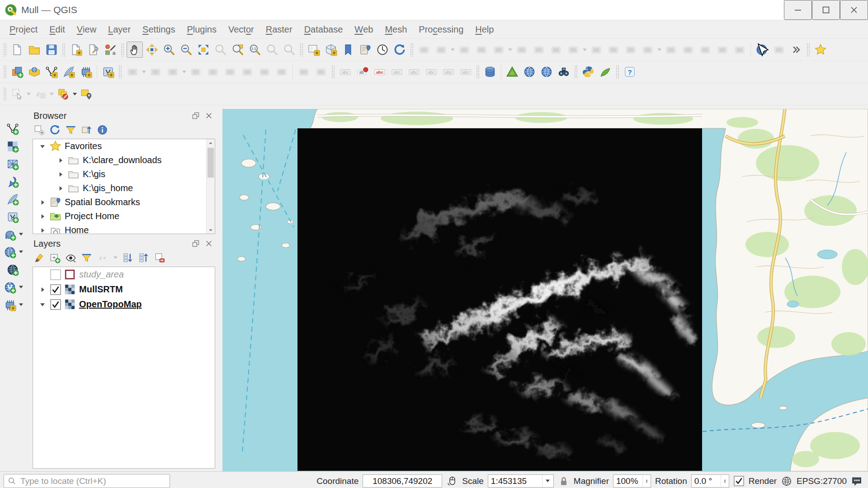 The width and height of the screenshot is (868, 488). What do you see at coordinates (13, 199) in the screenshot?
I see `add-spatialite-layer-button` at bounding box center [13, 199].